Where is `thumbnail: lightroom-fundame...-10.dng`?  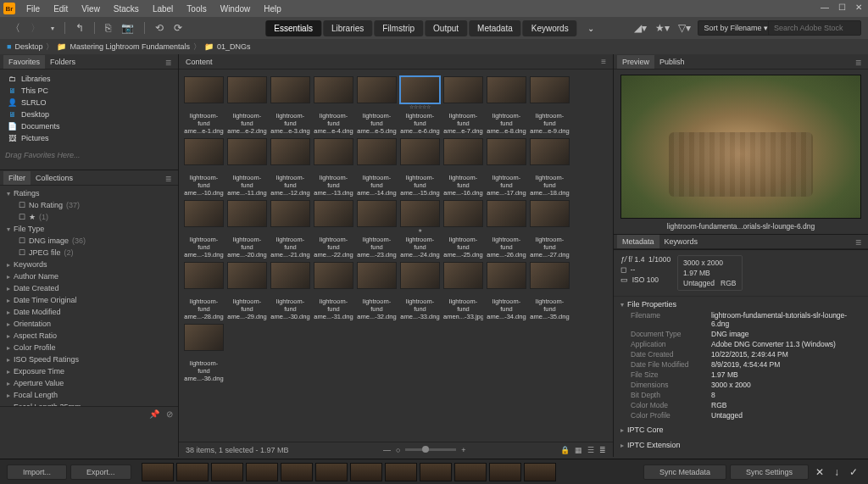
thumbnail: lightroom-fundame...-10.dng is located at coordinates (203, 168).